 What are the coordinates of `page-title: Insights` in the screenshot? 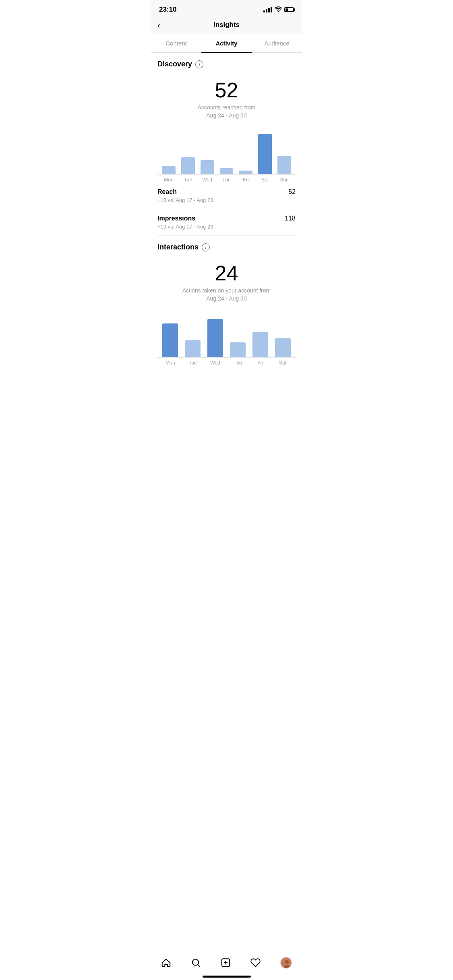 It's located at (226, 25).